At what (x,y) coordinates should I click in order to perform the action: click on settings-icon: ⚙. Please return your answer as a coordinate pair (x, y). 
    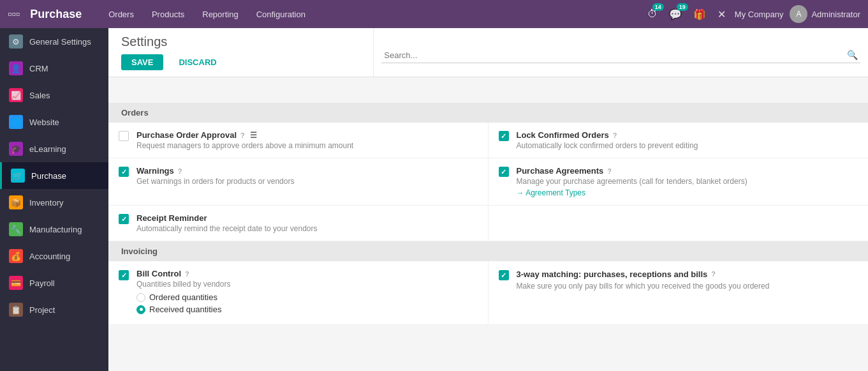
    Looking at the image, I should click on (16, 42).